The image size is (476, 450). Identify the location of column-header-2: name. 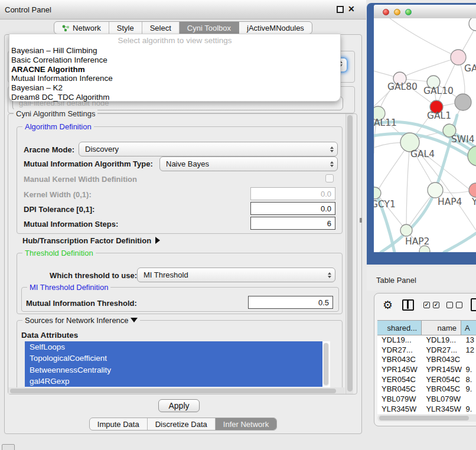
(442, 328).